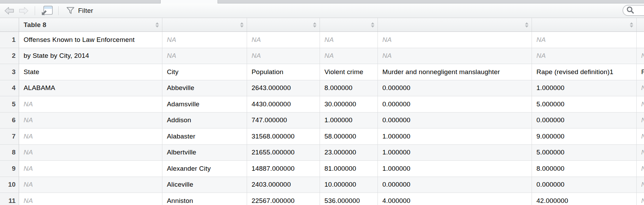 The height and width of the screenshot is (205, 644). What do you see at coordinates (205, 121) in the screenshot?
I see `table-cell: Addison` at bounding box center [205, 121].